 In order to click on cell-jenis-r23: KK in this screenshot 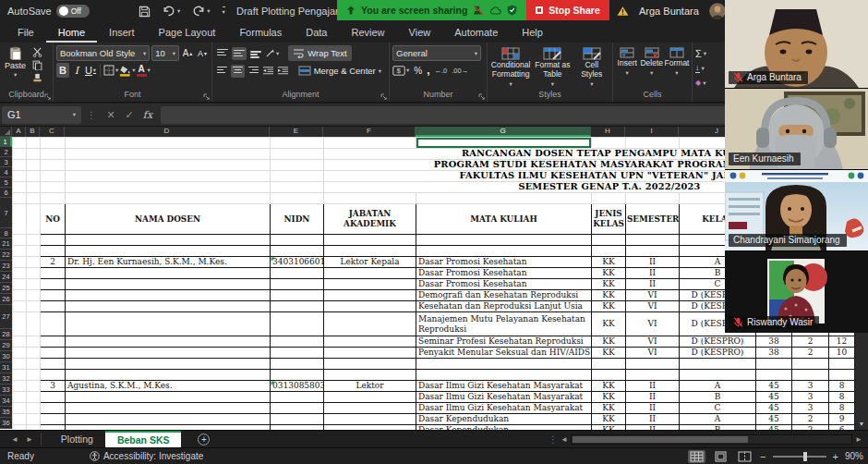, I will do `click(609, 274)`.